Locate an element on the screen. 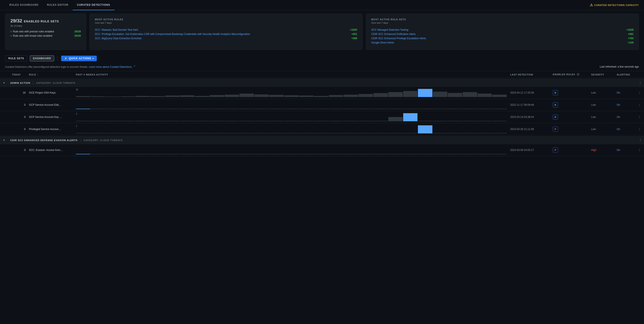 The height and width of the screenshot is (324, 644). category-menu-admin-action: ⋮ is located at coordinates (640, 83).